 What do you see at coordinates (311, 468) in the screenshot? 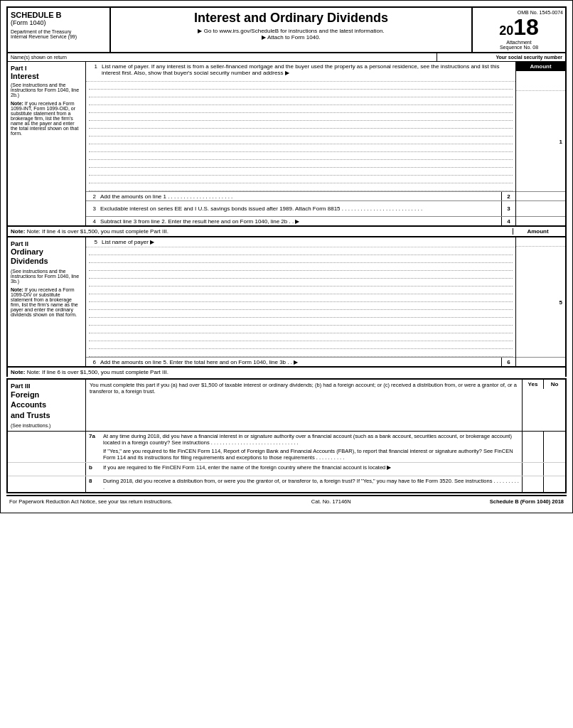
I see `line7b-text: If you are required to file FinCEN Form …` at bounding box center [311, 468].